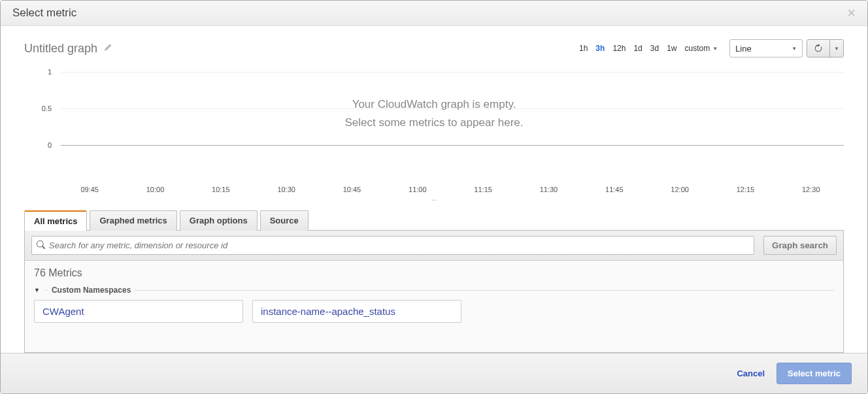 The width and height of the screenshot is (868, 394). Describe the element at coordinates (697, 48) in the screenshot. I see `time-range-custom-label: custom` at that location.